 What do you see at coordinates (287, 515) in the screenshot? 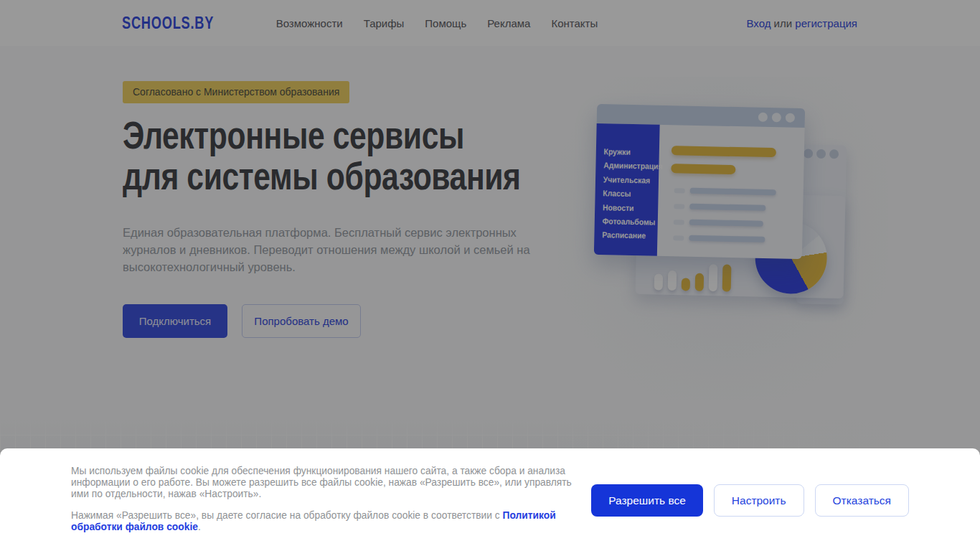
I see `cookie-p2-text: Нажимая «Разрешить все», вы даете соглас…` at bounding box center [287, 515].